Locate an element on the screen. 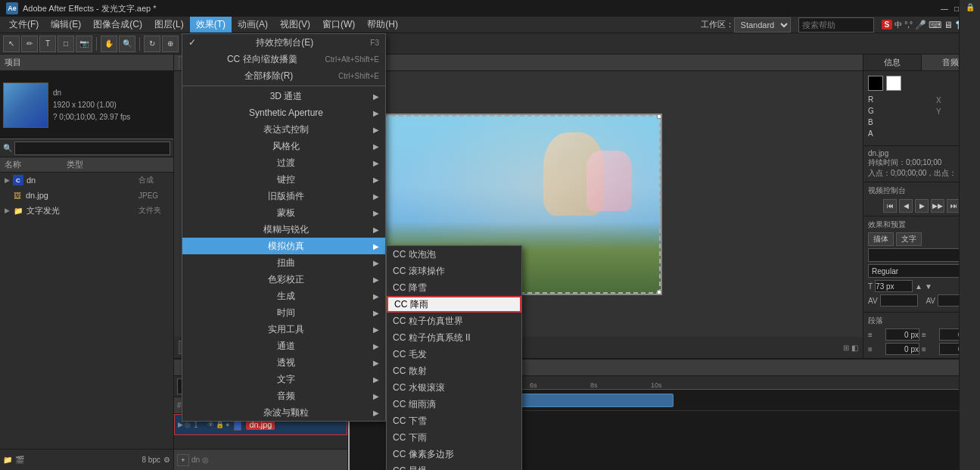  project-item-glow: ▶ 📁 文字发光 文件夹 is located at coordinates (86, 210).